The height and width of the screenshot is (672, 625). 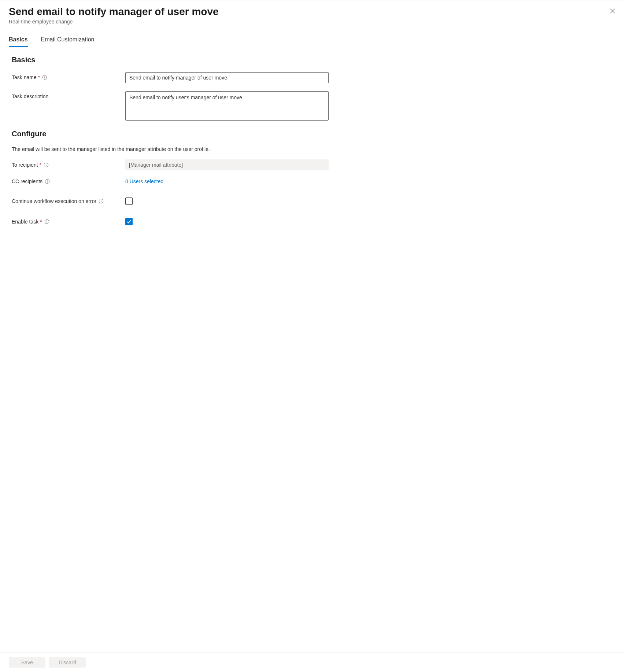 I want to click on close-button, so click(x=613, y=11).